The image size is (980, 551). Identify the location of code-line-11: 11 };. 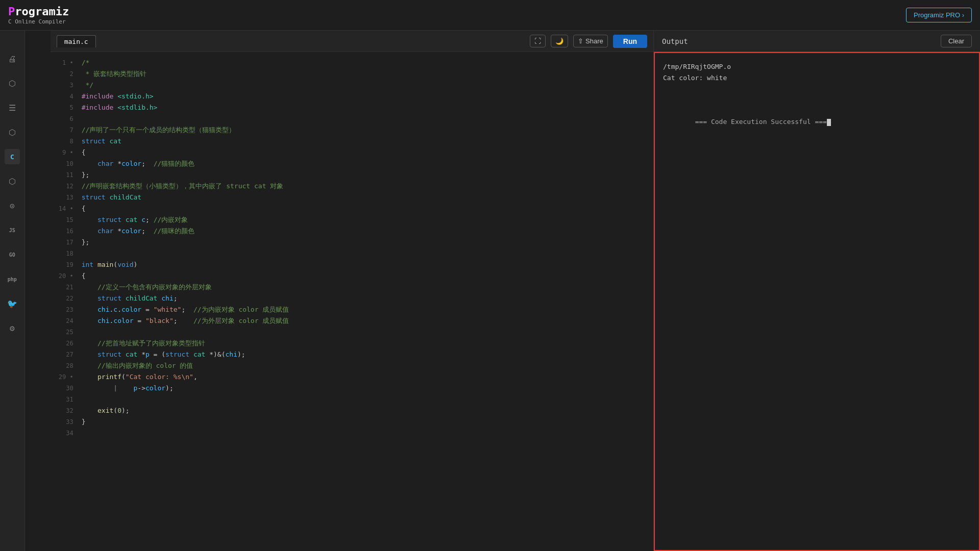
(352, 175).